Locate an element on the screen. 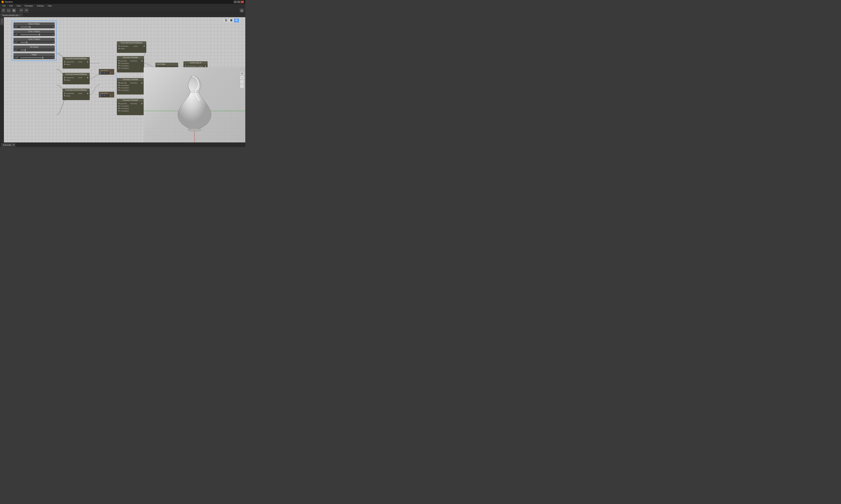  circle2-radius-label: Circle 2 Radius is located at coordinates (34, 32).